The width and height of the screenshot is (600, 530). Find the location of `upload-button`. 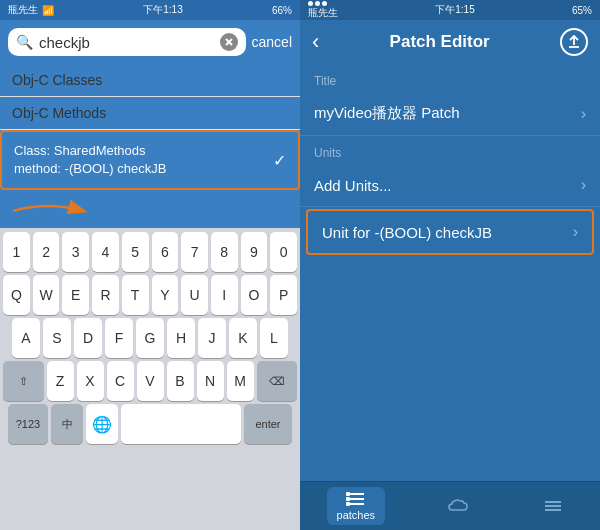

upload-button is located at coordinates (574, 42).